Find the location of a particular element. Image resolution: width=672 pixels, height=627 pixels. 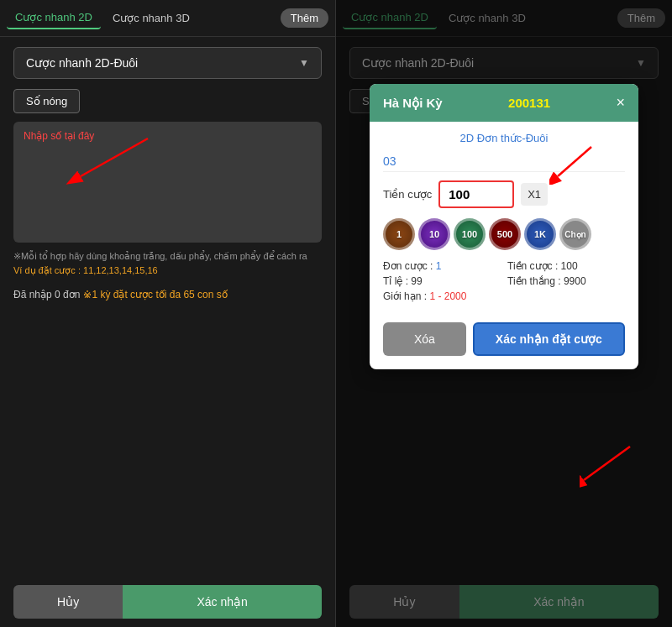

left-dropdown-label: Cược nhanh 2D-Đuôi is located at coordinates (82, 63).